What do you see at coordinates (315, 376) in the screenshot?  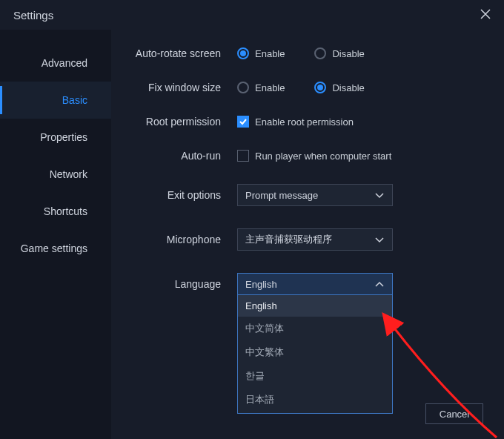 I see `language-option: 한글` at bounding box center [315, 376].